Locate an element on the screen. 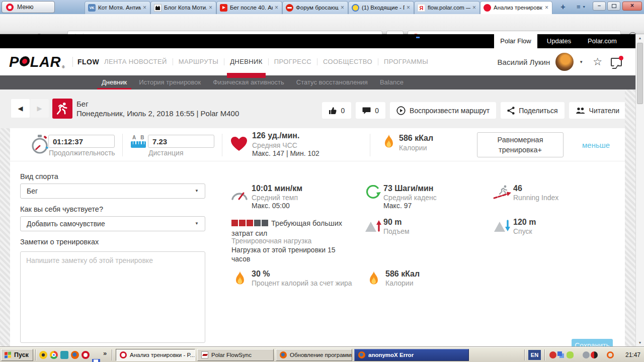  save-button: Сохранить is located at coordinates (592, 343).